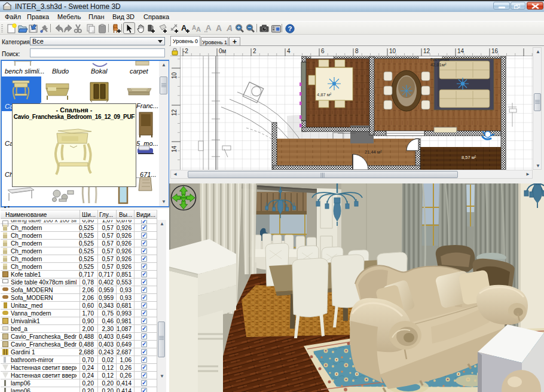  Describe the element at coordinates (175, 149) in the screenshot. I see `svg-text: 14` at that location.